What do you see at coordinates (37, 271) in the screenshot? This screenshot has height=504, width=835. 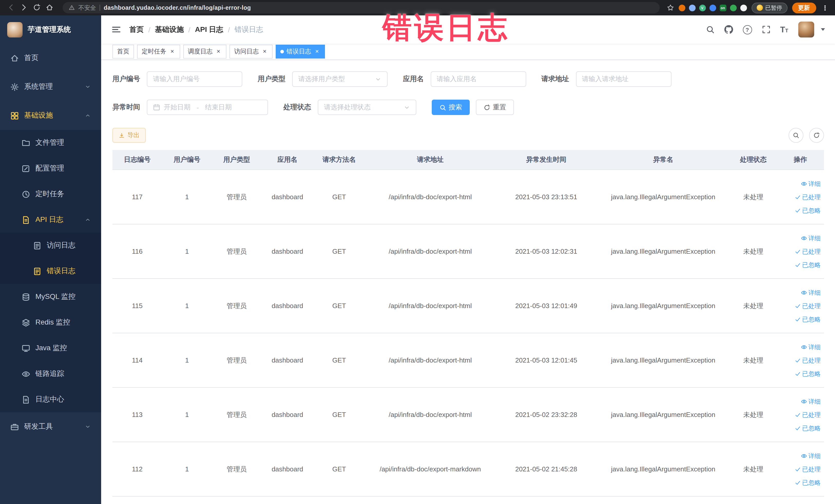 I see `doc2-icon` at bounding box center [37, 271].